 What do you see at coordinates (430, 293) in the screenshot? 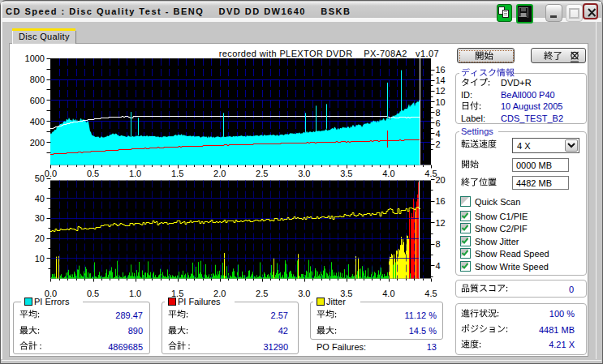
I see `svg-text: 4.5` at bounding box center [430, 293].